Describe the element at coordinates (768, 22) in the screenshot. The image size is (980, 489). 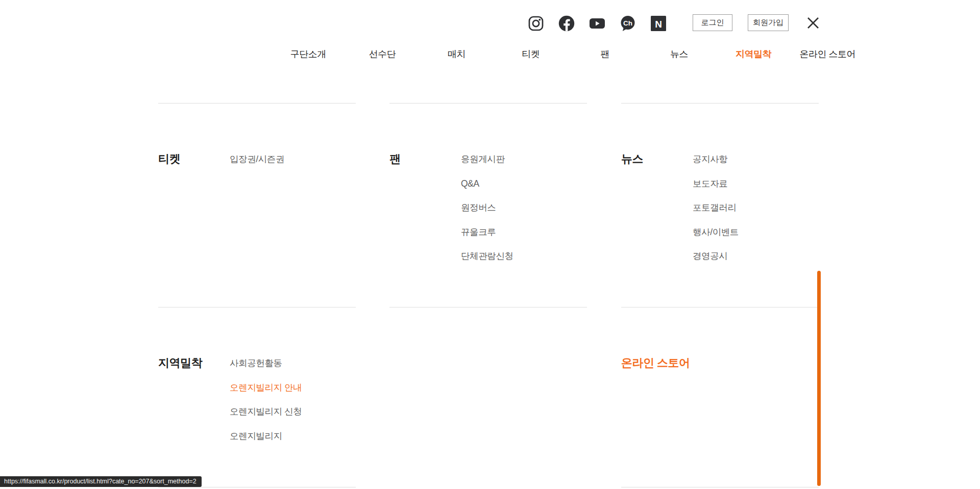
I see `signup-button: 회원가입` at that location.